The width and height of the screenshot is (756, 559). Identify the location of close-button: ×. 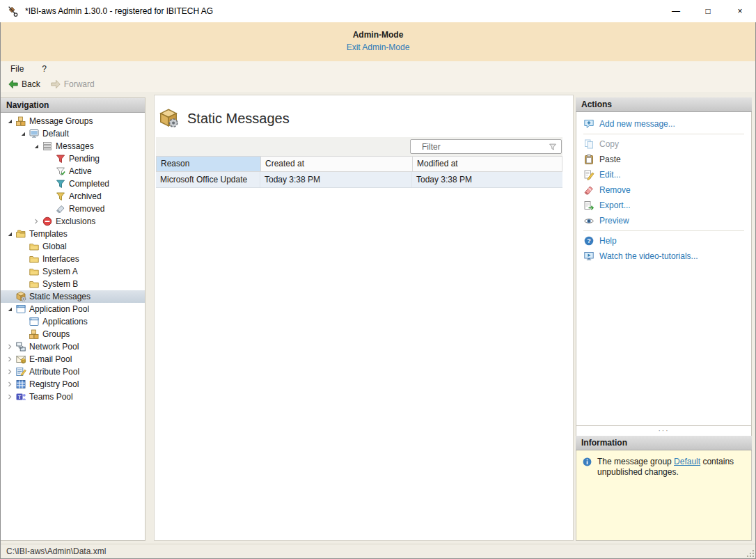
(740, 11).